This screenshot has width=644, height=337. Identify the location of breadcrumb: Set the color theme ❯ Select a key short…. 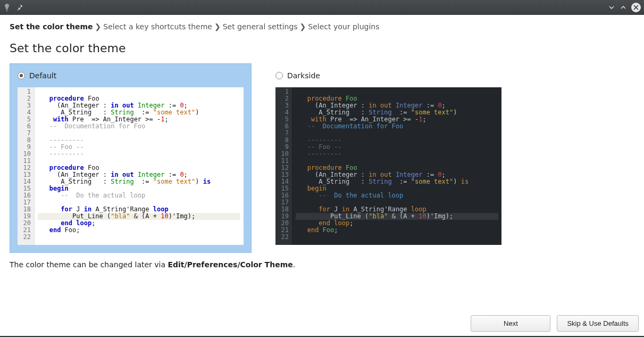
(322, 27).